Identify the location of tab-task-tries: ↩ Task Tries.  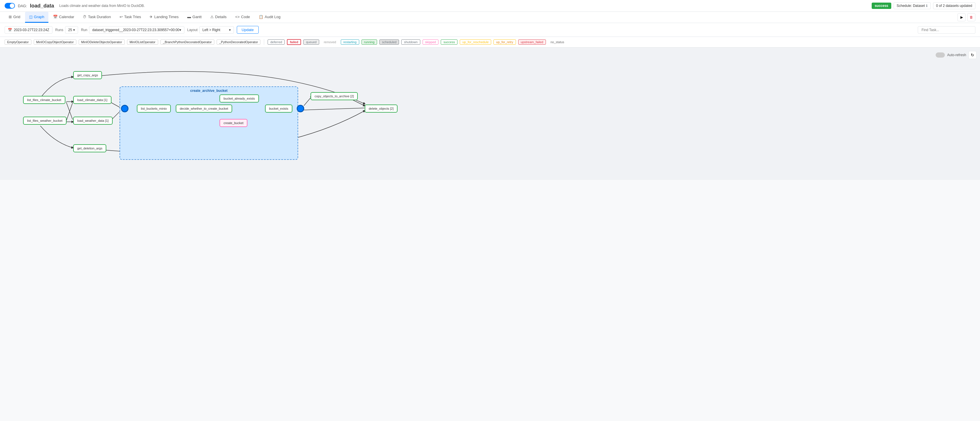
(130, 17).